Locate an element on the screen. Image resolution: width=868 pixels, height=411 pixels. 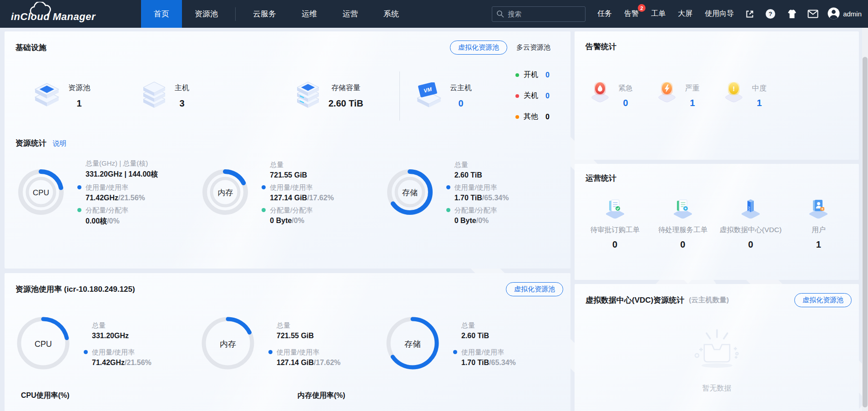
stat-value: 0 is located at coordinates (460, 104).